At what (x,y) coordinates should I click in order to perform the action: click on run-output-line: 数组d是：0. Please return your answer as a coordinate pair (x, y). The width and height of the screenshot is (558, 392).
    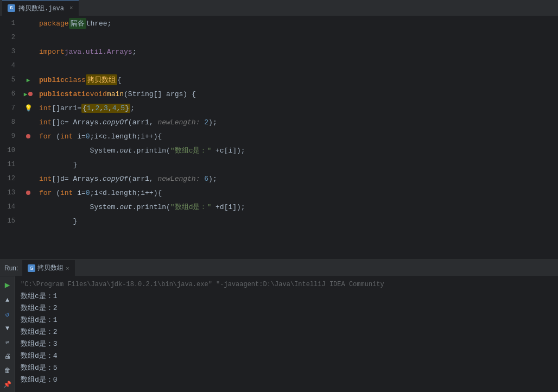
    Looking at the image, I should click on (287, 380).